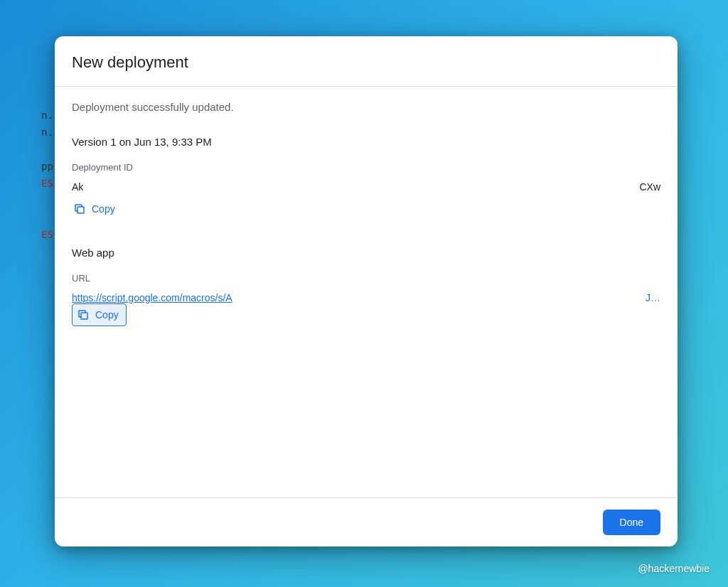  I want to click on webapp-heading: Web app, so click(366, 253).